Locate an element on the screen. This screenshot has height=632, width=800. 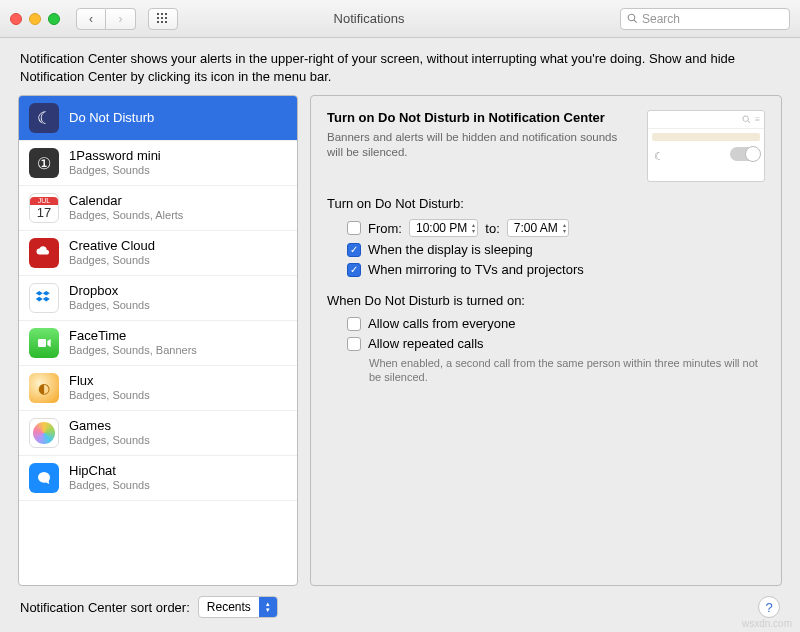
sidebar-item-hipchat: HipChatBadges, Sounds is located at coordinates (158, 478).